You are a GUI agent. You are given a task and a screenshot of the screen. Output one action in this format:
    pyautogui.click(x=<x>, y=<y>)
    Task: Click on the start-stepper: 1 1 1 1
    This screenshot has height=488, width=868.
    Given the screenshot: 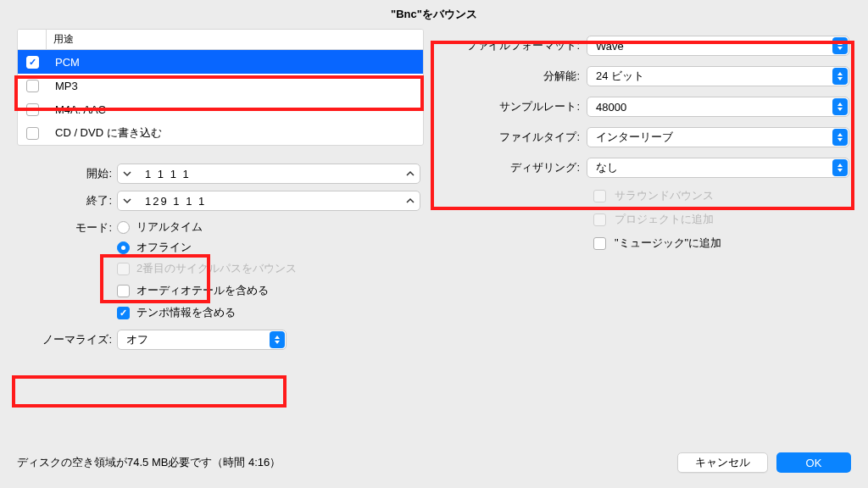 What is the action you would take?
    pyautogui.click(x=269, y=174)
    